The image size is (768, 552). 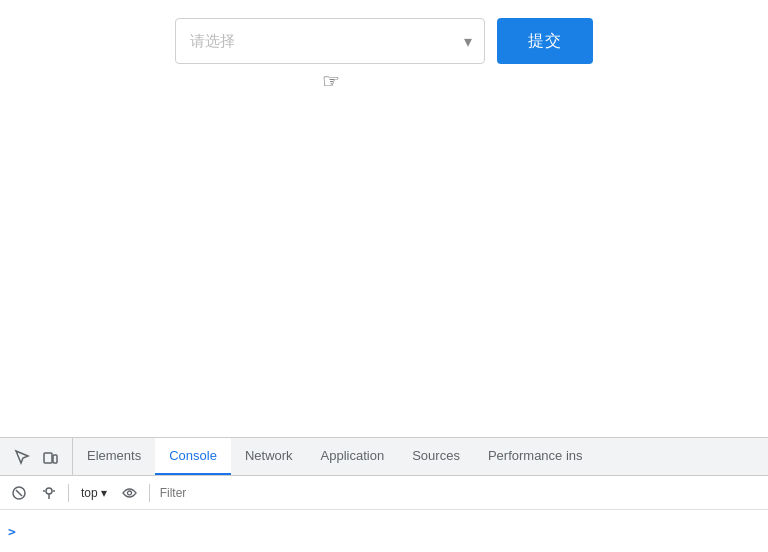 I want to click on top-label: top, so click(x=90, y=493).